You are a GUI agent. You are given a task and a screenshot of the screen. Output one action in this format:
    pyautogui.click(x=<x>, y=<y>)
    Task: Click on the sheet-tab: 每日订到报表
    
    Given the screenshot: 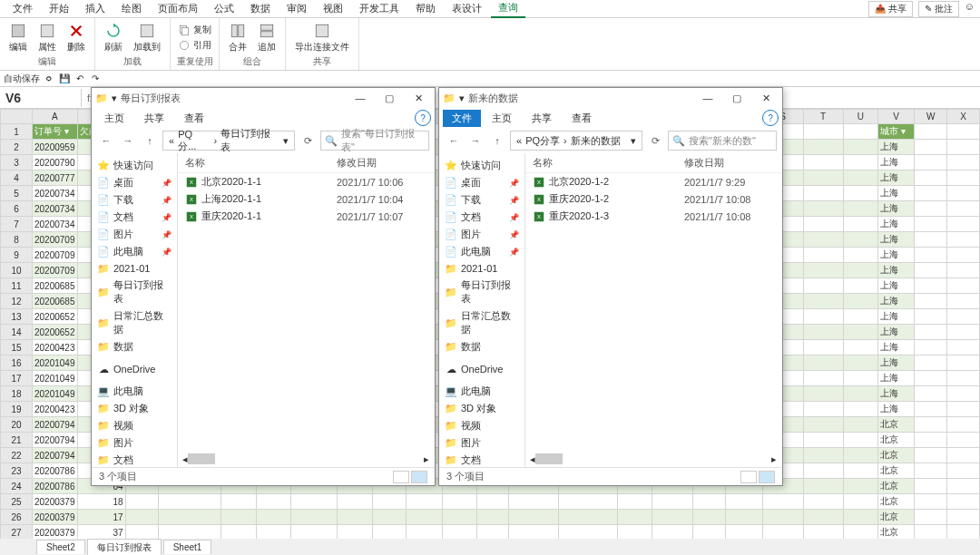 What is the action you would take?
    pyautogui.click(x=124, y=548)
    